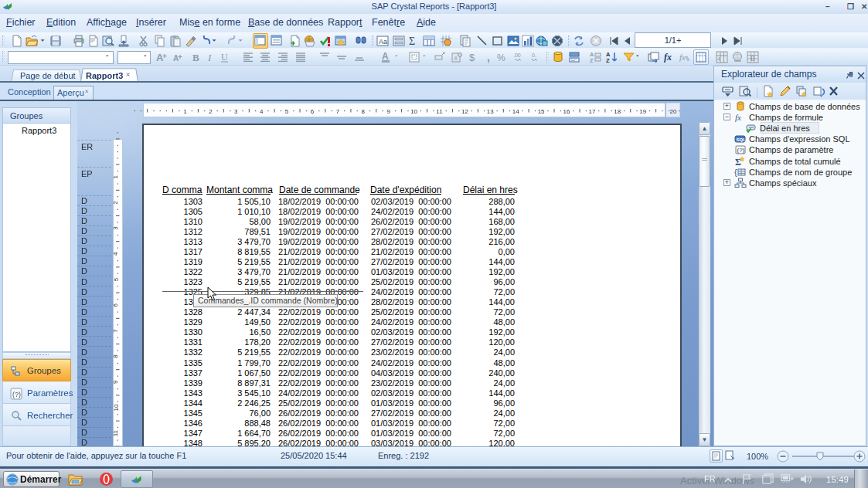 This screenshot has width=868, height=488. What do you see at coordinates (541, 111) in the screenshot?
I see `svg-text: 15` at bounding box center [541, 111].